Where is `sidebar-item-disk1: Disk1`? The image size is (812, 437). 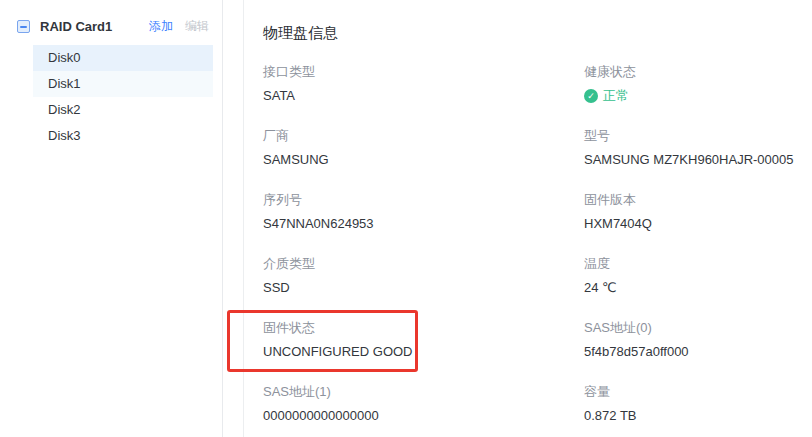 sidebar-item-disk1: Disk1 is located at coordinates (123, 84).